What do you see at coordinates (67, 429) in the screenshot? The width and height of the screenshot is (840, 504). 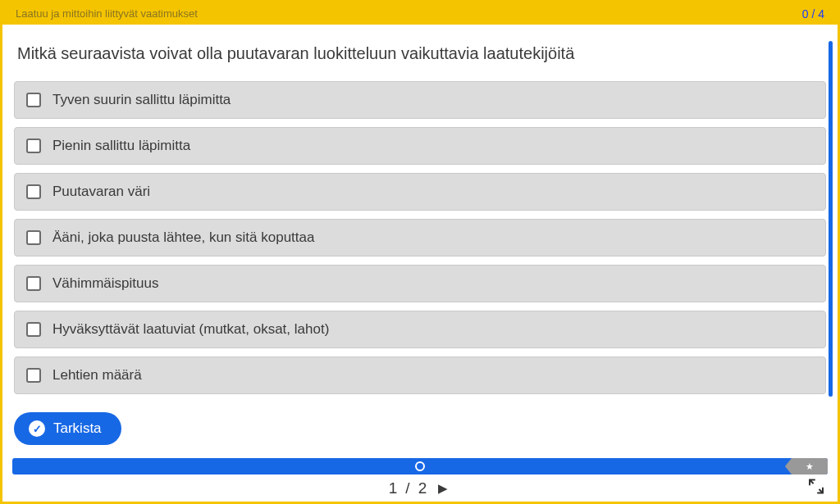 I see `check-button: ✓ Tarkista` at bounding box center [67, 429].